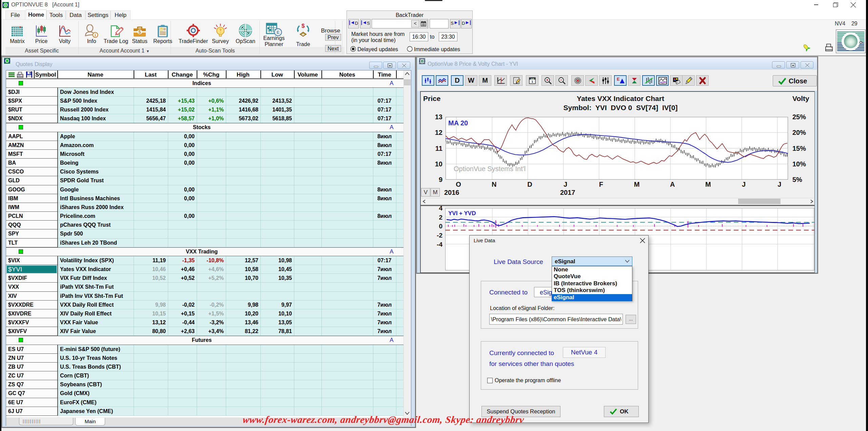 The image size is (868, 431). Describe the element at coordinates (532, 79) in the screenshot. I see `svg-text: JAN` at that location.